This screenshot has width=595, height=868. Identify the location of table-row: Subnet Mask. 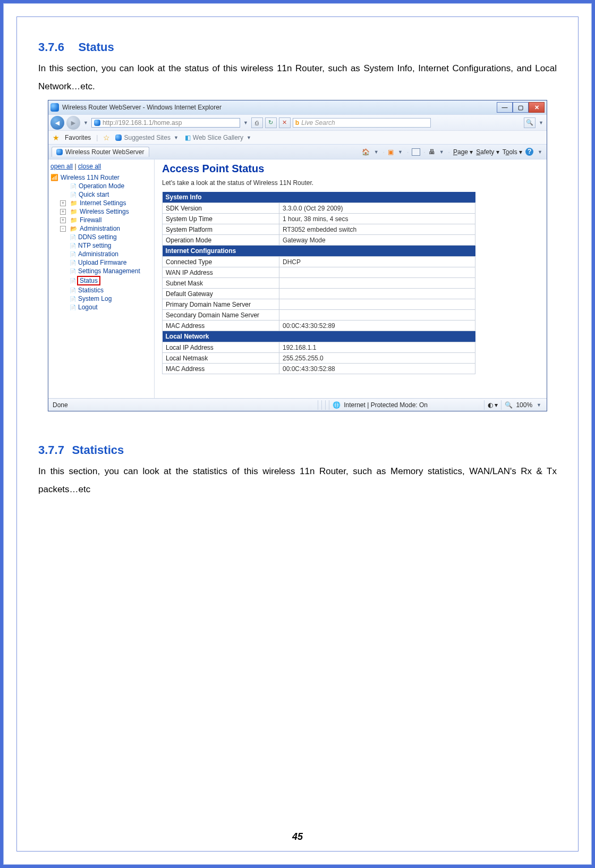
(319, 283).